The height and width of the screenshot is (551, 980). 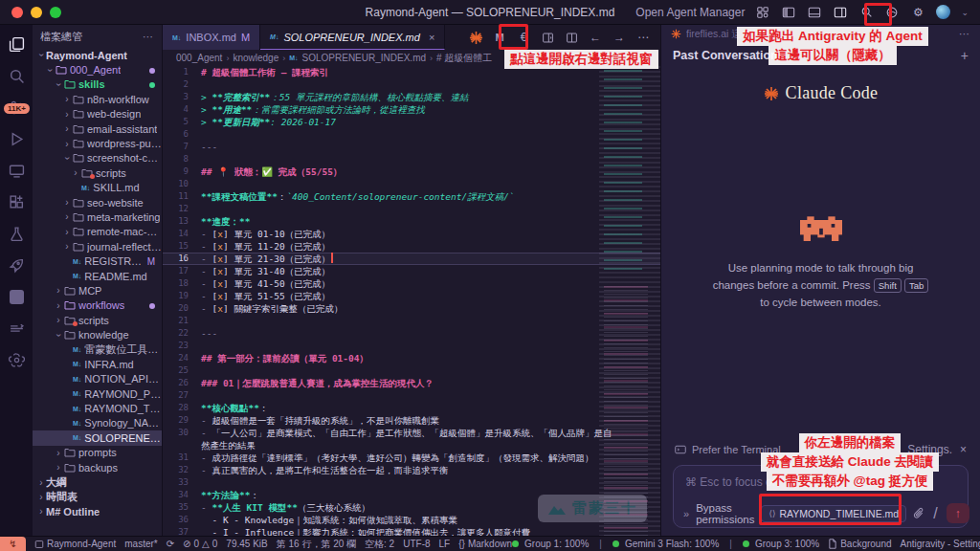 What do you see at coordinates (432, 37) in the screenshot?
I see `close-tab-icon: ×` at bounding box center [432, 37].